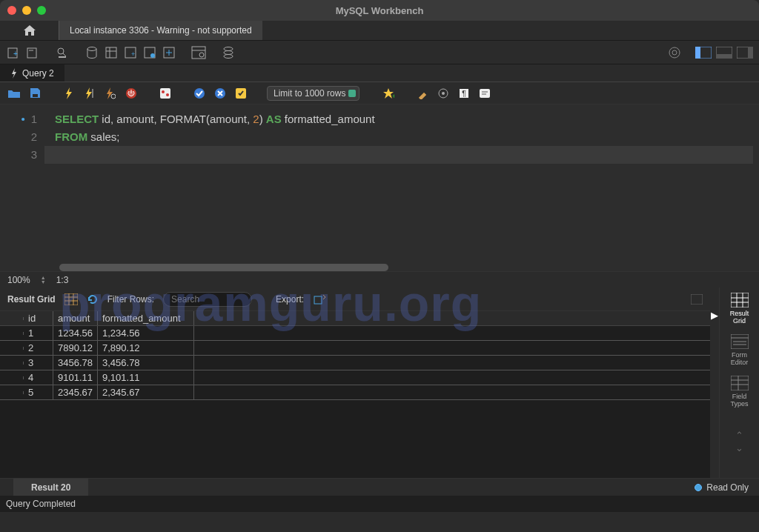 This screenshot has width=759, height=532. What do you see at coordinates (13, 53) in the screenshot?
I see `new-sql-tab-icon: +` at bounding box center [13, 53].